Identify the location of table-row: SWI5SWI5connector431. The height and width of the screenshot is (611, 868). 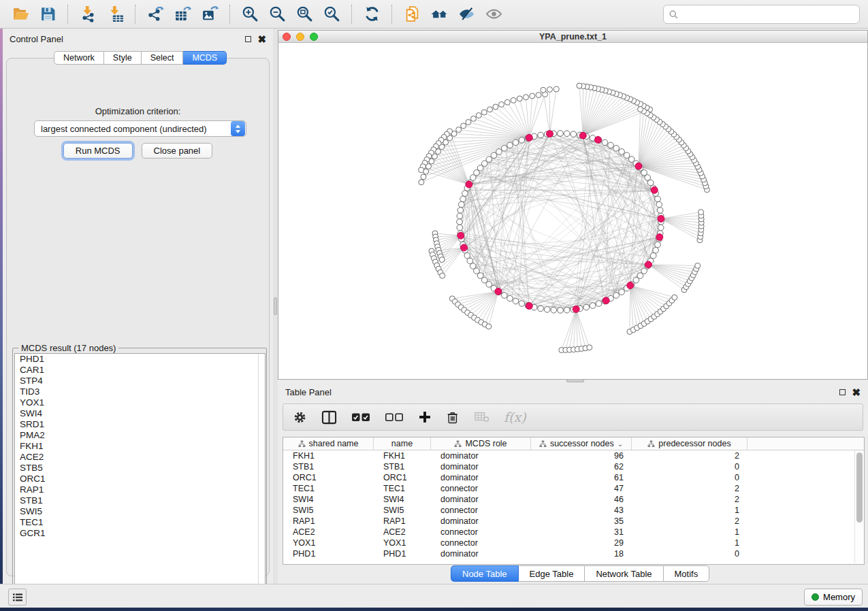
(573, 510).